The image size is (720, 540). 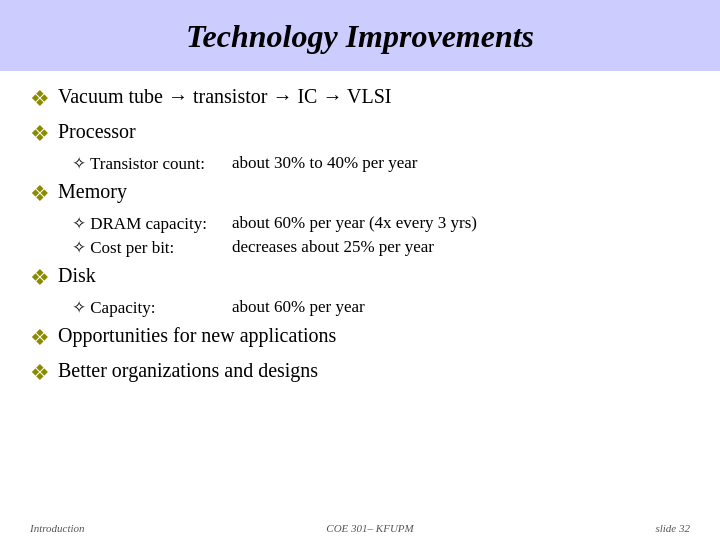 What do you see at coordinates (381, 224) in the screenshot?
I see `sub-bullet-dram: ✧ DRAM capacity: about 60% per year (4x …` at bounding box center [381, 224].